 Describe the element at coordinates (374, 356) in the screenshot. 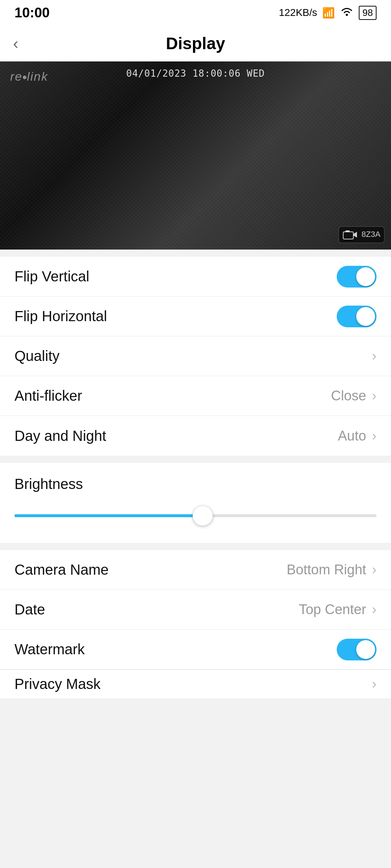

I see `quality-chevron: ›` at that location.